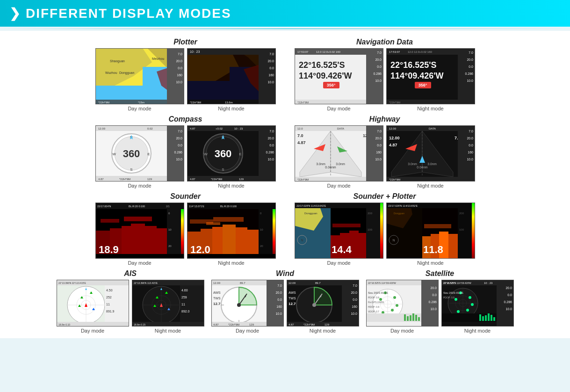  I want to click on compass-night-screen: 4.87 +0.02 10 : 23 N S W E, so click(231, 153).